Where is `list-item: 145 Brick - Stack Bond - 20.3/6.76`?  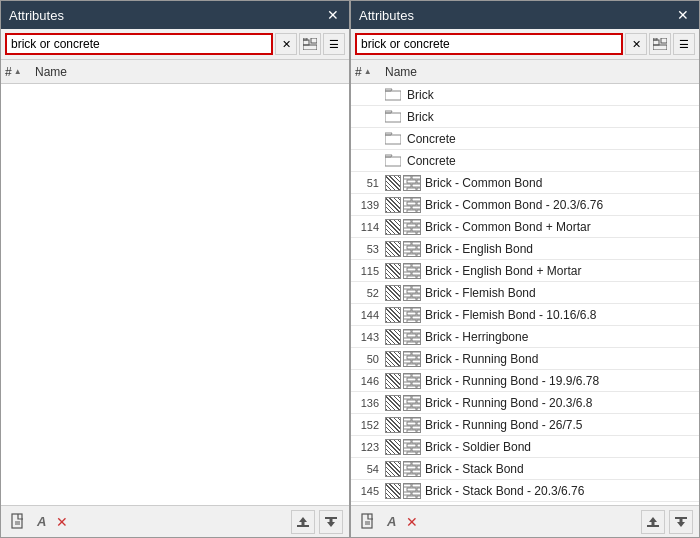
list-item: 145 Brick - Stack Bond - 20.3/6.76 is located at coordinates (525, 491).